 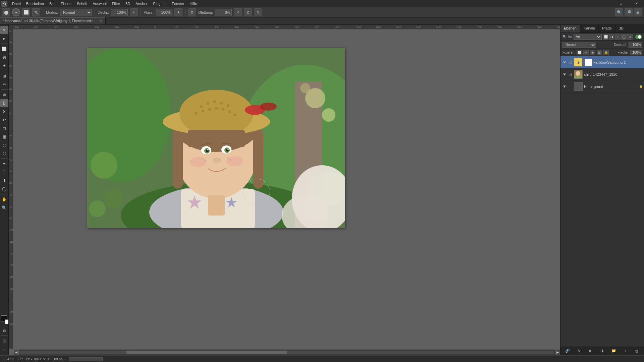 I want to click on lock-all-btn: 🔒, so click(x=606, y=53).